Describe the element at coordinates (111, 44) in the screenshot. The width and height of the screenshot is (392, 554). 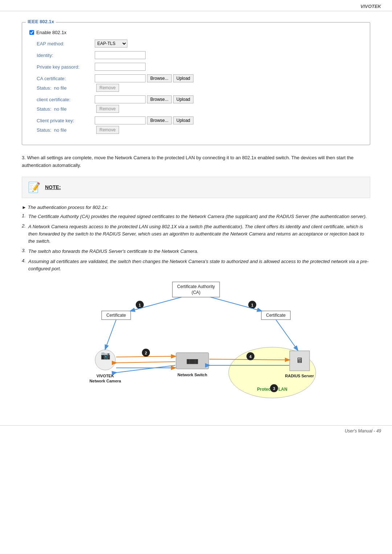
I see `eap-select-wrapper: EAP-TLS EAP-PEAP EAP-TTLS` at that location.